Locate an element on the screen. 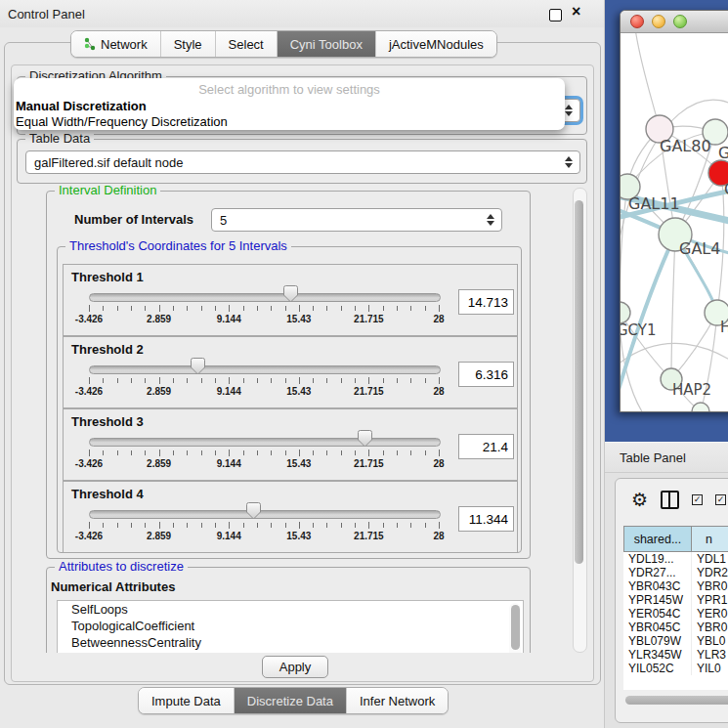 This screenshot has width=728, height=728. tab-impute-data: Impute Data is located at coordinates (187, 701).